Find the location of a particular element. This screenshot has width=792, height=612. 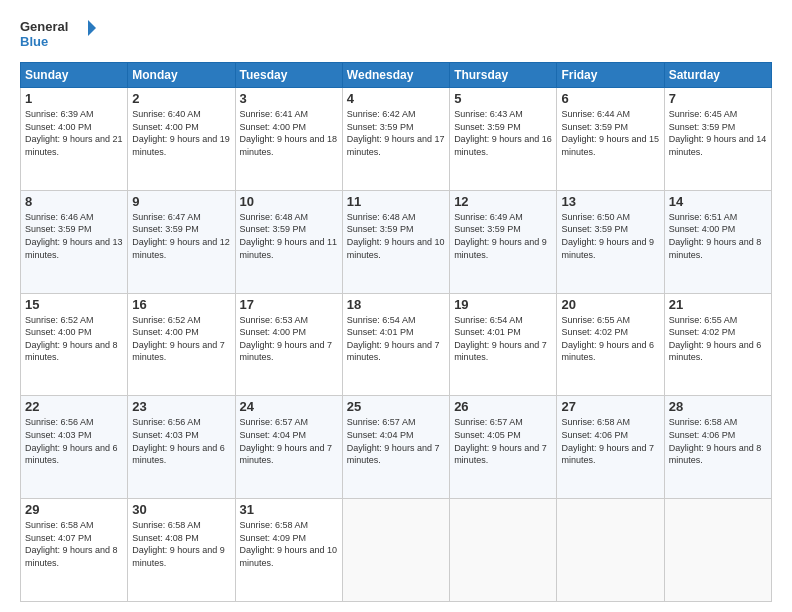

calendar-cell: 31Sunrise: 6:58 AMSunset: 4:09 PMDayligh… is located at coordinates (288, 550).